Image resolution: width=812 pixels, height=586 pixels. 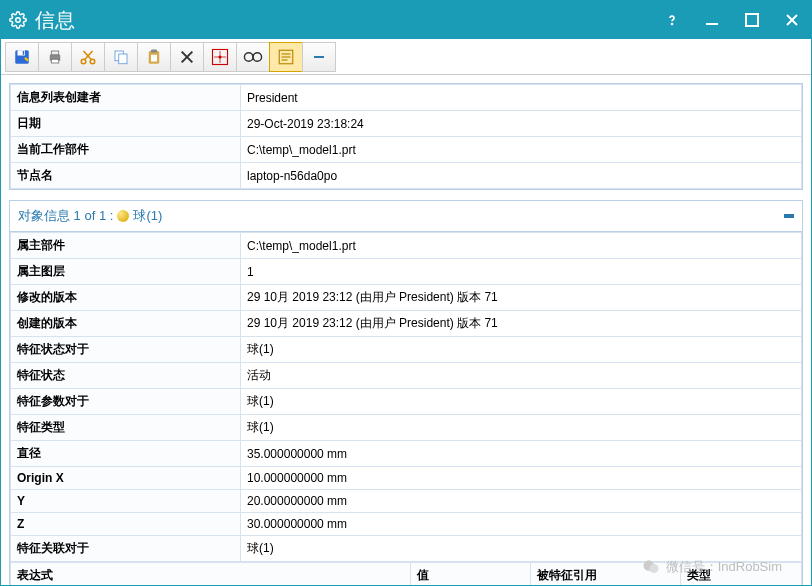 What do you see at coordinates (522, 272) in the screenshot?
I see `info-value: 1` at bounding box center [522, 272].